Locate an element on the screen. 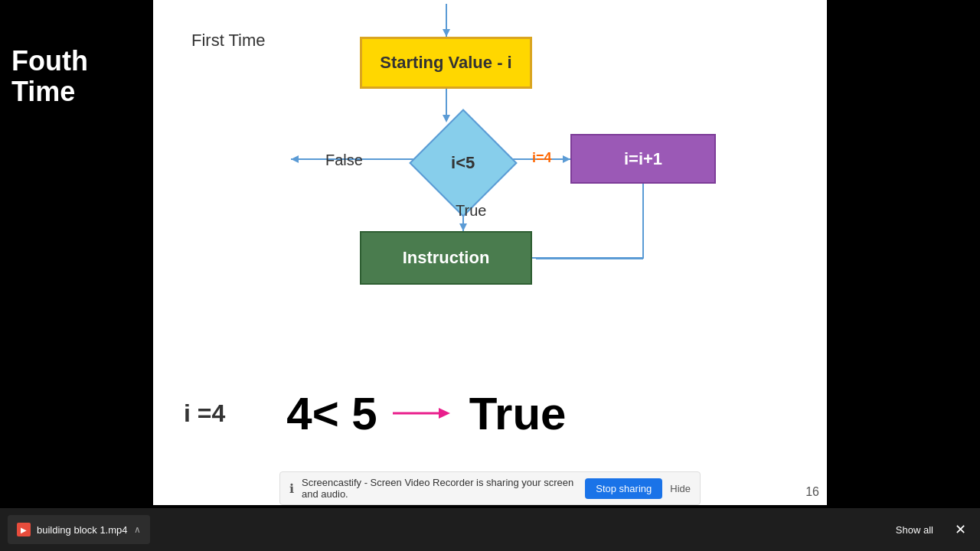  taskbar-item-label: building block 1.mp4 is located at coordinates (83, 530).